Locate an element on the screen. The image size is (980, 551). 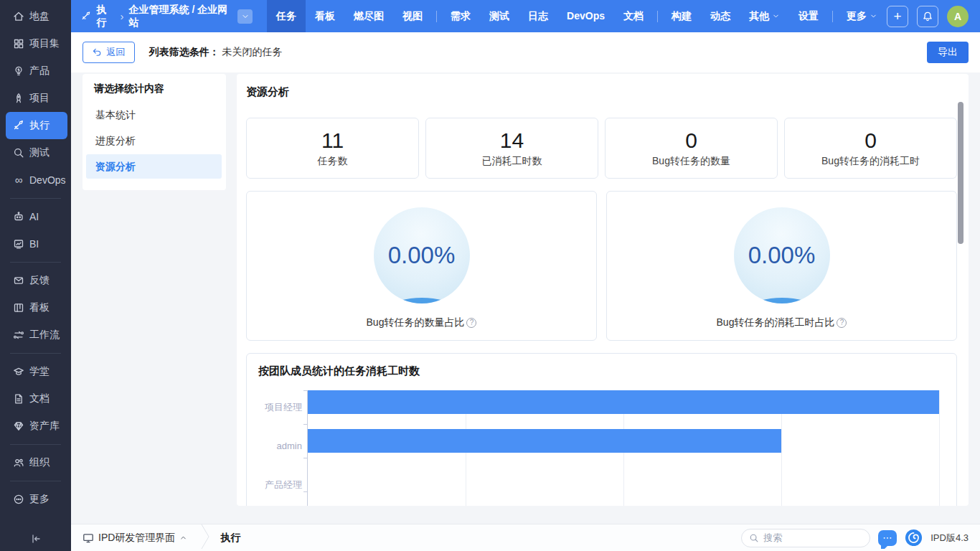
project-switcher-button is located at coordinates (245, 17).